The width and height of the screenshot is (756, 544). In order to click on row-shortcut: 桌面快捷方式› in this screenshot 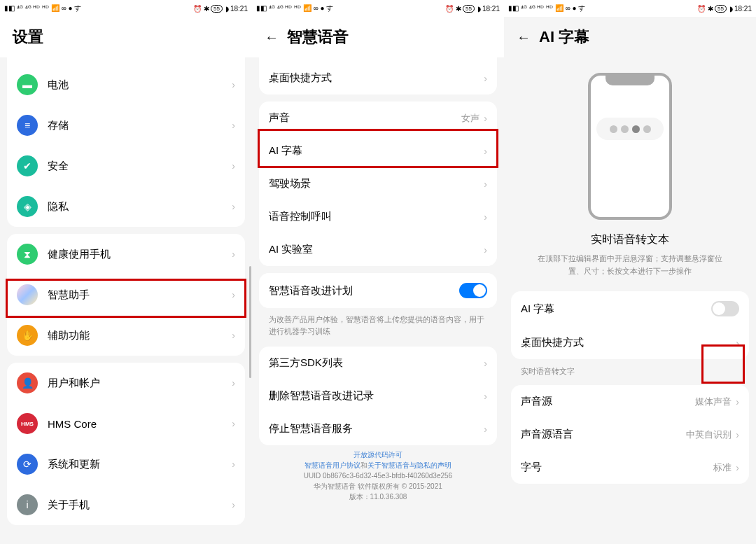, I will do `click(378, 78)`.